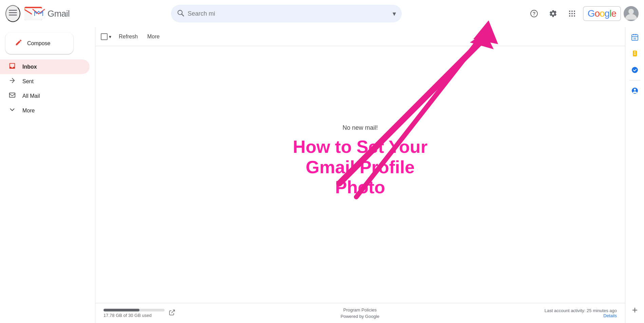 Image resolution: width=644 pixels, height=323 pixels. Describe the element at coordinates (288, 14) in the screenshot. I see `search-input` at that location.